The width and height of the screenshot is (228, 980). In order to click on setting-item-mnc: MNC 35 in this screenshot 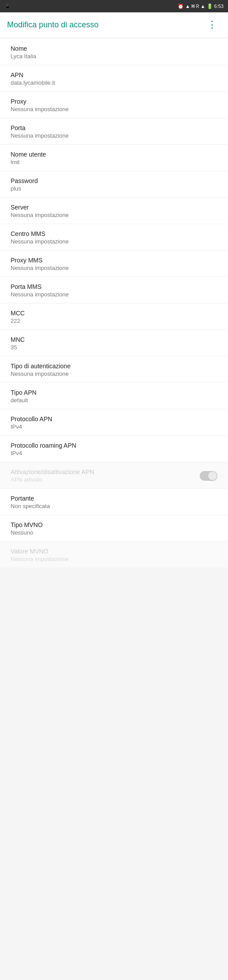, I will do `click(114, 343)`.